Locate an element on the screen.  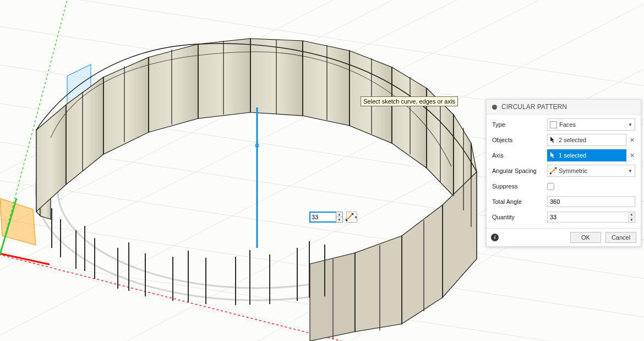
suppress-checkbox is located at coordinates (550, 186).